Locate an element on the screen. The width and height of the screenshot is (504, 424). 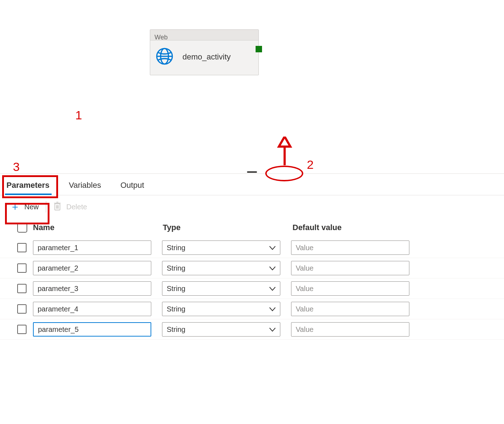
annotation-2: 2 is located at coordinates (310, 165).